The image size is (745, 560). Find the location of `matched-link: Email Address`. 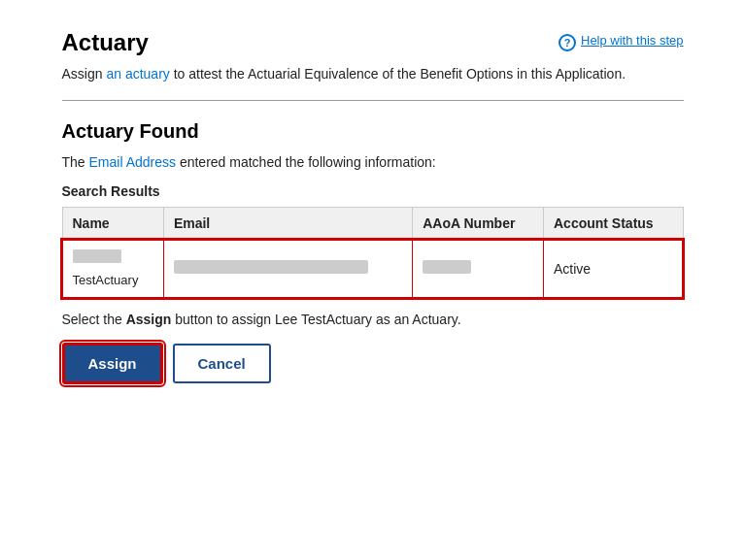

matched-link: Email Address is located at coordinates (132, 162).